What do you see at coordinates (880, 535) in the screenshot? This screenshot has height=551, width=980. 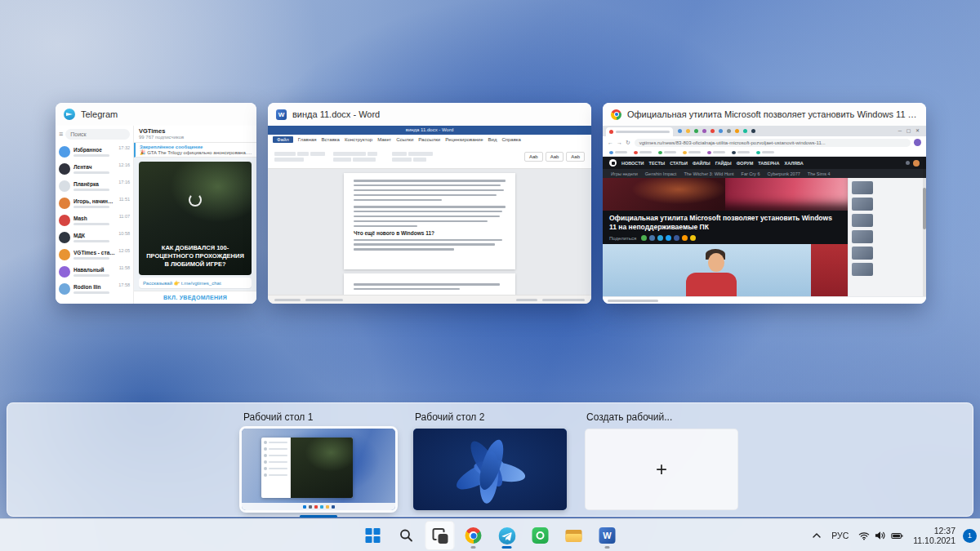 I see `status-icons` at bounding box center [880, 535].